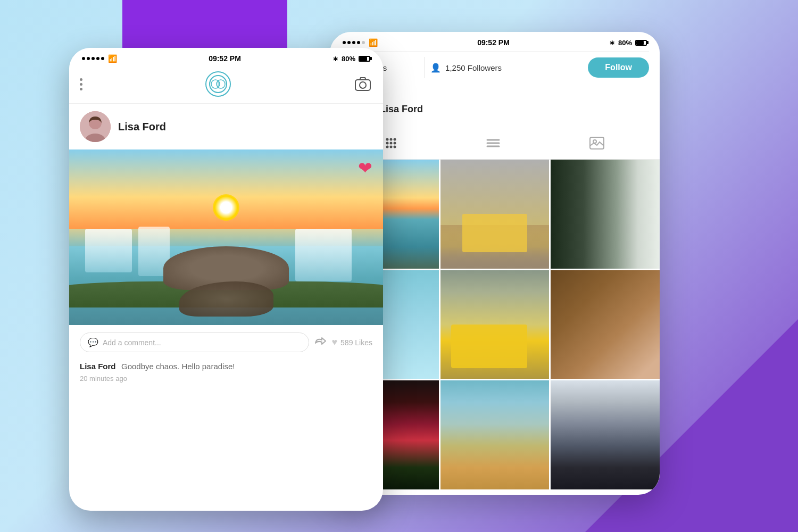 This screenshot has width=798, height=532. Describe the element at coordinates (132, 343) in the screenshot. I see `comment-placeholder: Add a comment...` at that location.